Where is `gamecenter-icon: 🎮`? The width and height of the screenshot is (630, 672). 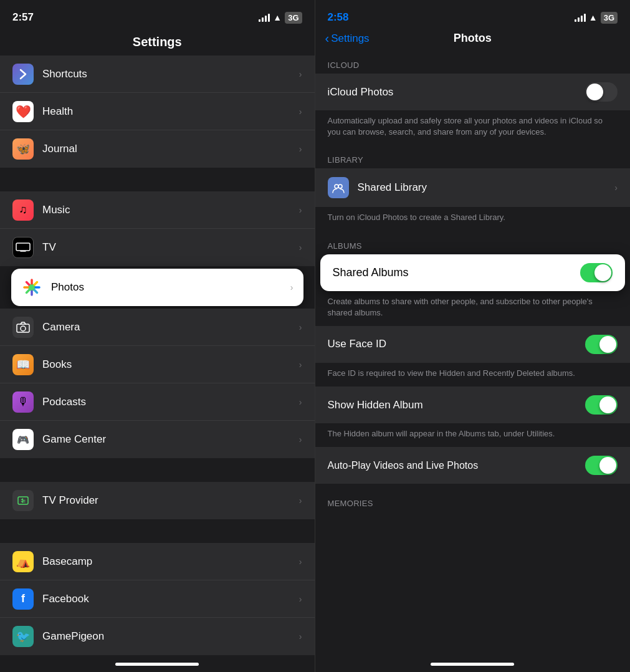 gamecenter-icon: 🎮 is located at coordinates (23, 439).